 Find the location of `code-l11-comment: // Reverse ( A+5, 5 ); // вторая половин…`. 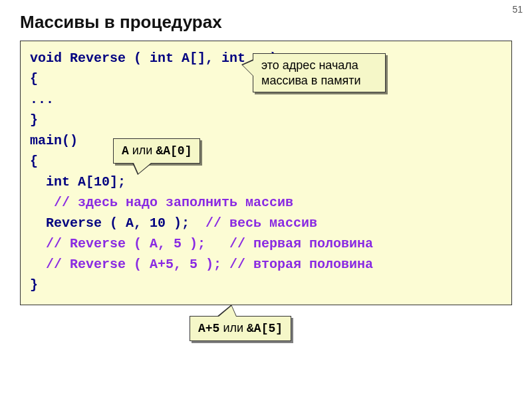

code-l11-comment: // Reverse ( A+5, 5 ); // вторая половин… is located at coordinates (209, 265).